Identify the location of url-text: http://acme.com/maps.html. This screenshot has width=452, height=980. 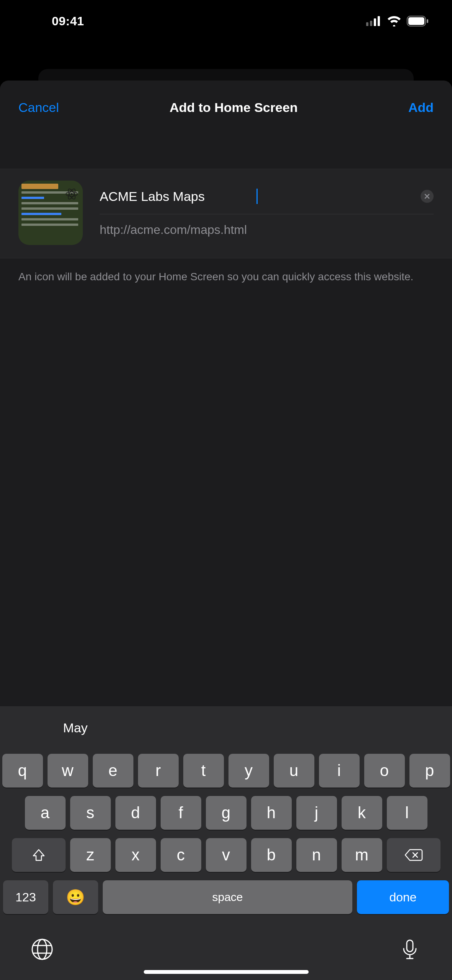
(267, 230).